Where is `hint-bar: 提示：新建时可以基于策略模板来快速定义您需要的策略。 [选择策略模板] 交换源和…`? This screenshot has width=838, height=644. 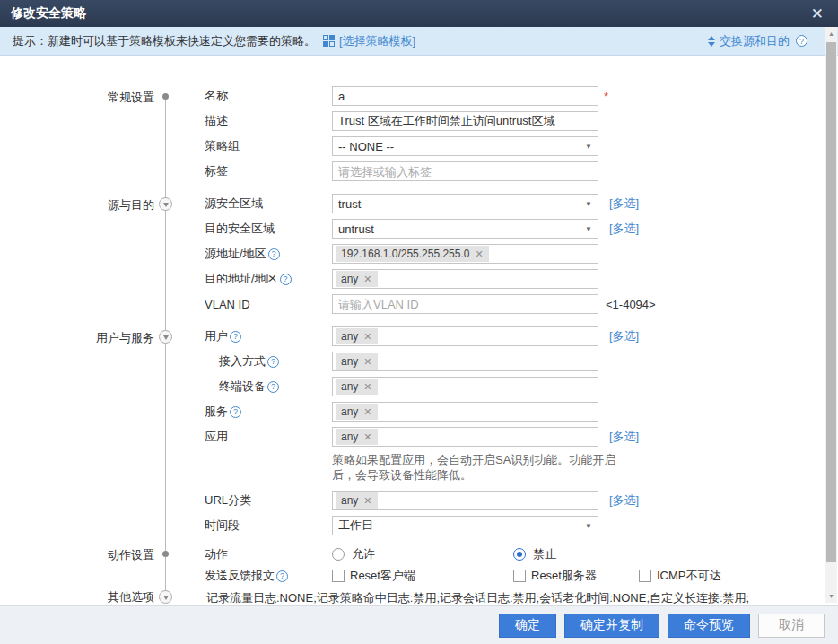 hint-bar: 提示：新建时可以基于策略模板来快速定义您需要的策略。 [选择策略模板] 交换源和… is located at coordinates (419, 41).